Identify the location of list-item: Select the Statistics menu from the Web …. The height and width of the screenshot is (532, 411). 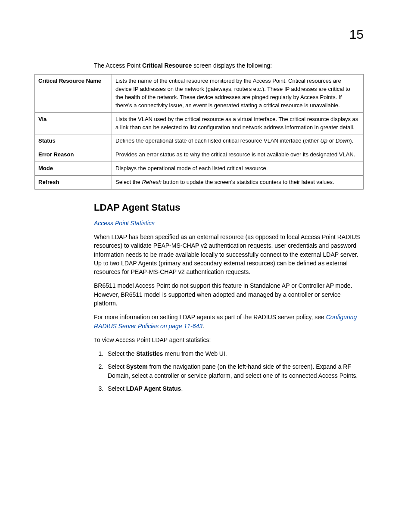
(234, 354).